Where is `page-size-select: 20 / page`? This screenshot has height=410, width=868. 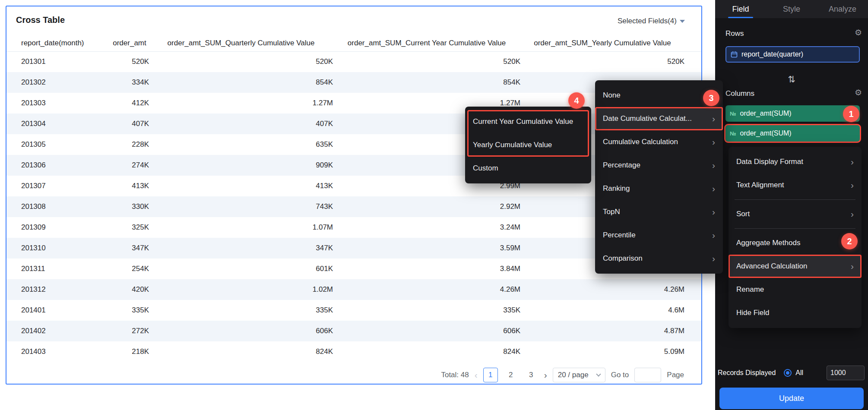
page-size-select: 20 / page is located at coordinates (579, 375).